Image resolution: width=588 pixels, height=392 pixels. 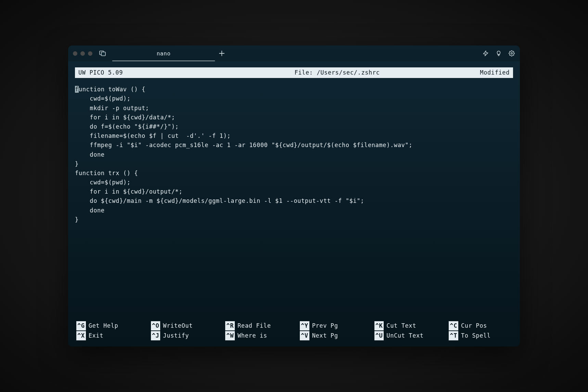 What do you see at coordinates (499, 53) in the screenshot?
I see `lightbulb-icon` at bounding box center [499, 53].